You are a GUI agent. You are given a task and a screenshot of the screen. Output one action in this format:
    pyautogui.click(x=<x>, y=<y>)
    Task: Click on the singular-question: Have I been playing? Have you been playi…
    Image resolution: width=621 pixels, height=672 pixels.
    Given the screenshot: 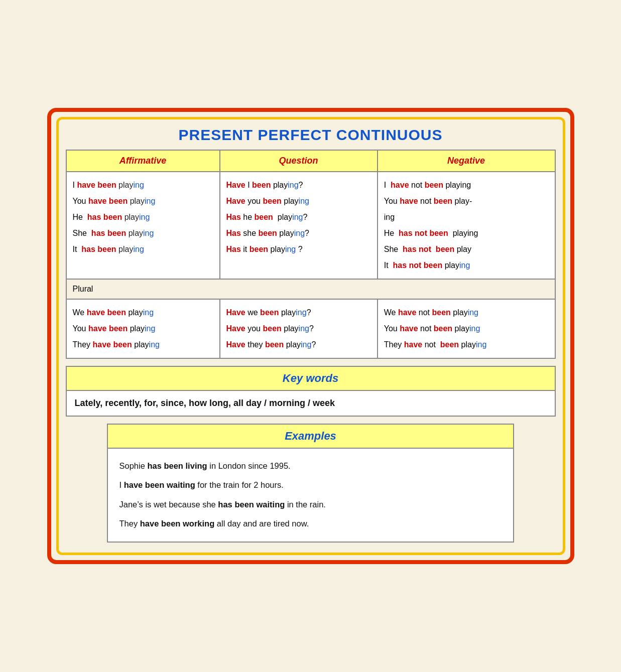 What is the action you would take?
    pyautogui.click(x=299, y=225)
    